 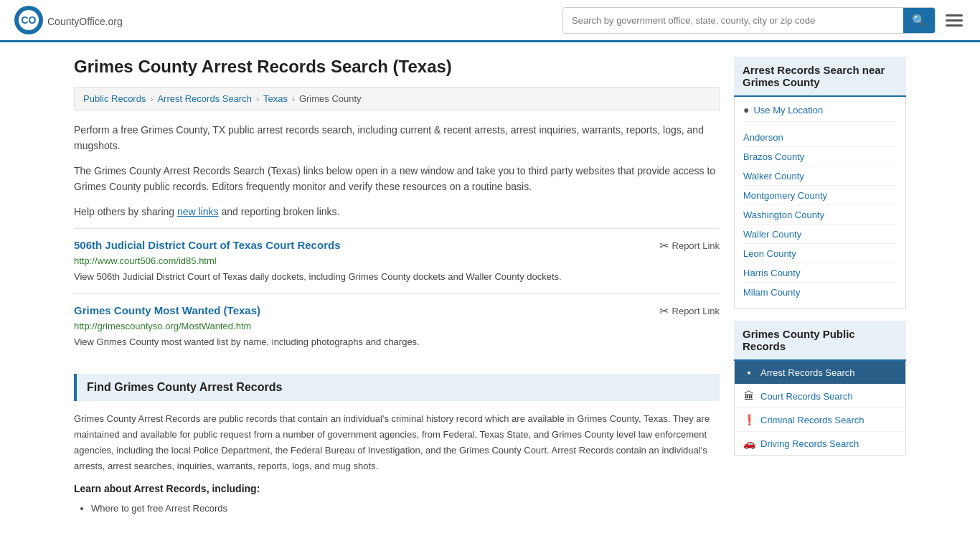 What do you see at coordinates (29, 20) in the screenshot?
I see `logo-icon: CO` at bounding box center [29, 20].